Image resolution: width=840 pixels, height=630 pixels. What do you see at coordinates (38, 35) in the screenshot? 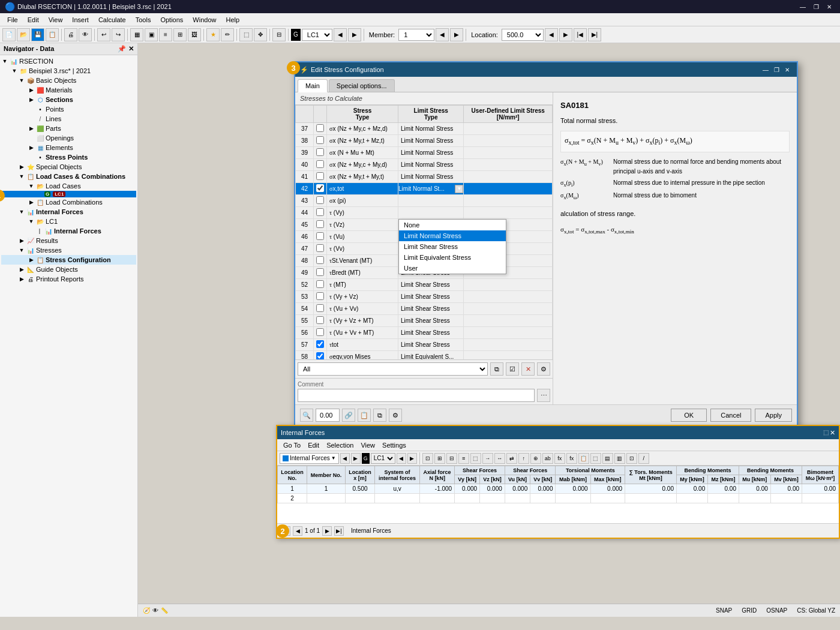
I see `save-button: 💾` at bounding box center [38, 35].